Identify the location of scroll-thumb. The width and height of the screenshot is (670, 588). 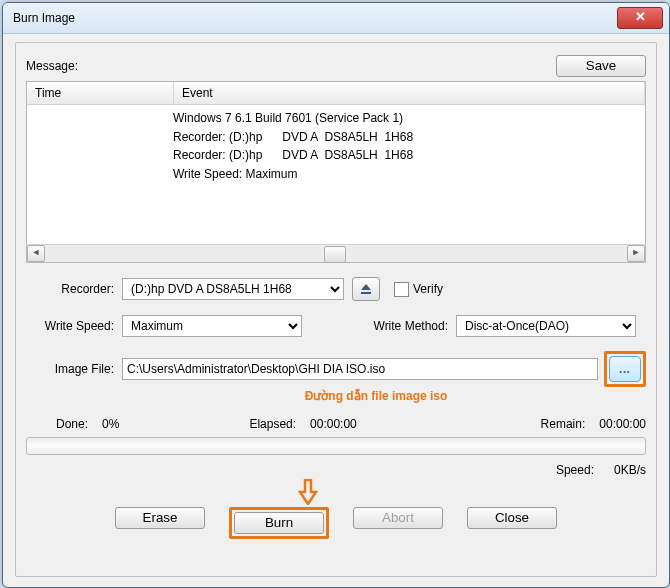
(335, 254).